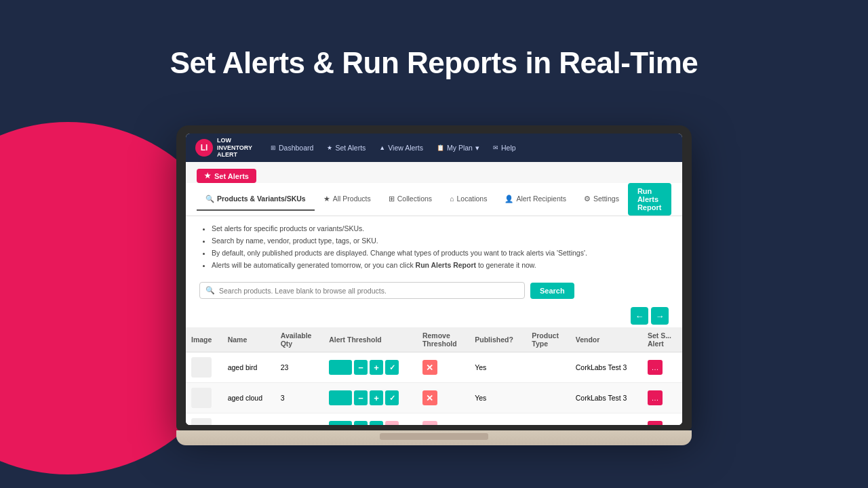  Describe the element at coordinates (452, 199) in the screenshot. I see `home-tab-icon: ⌂` at that location.